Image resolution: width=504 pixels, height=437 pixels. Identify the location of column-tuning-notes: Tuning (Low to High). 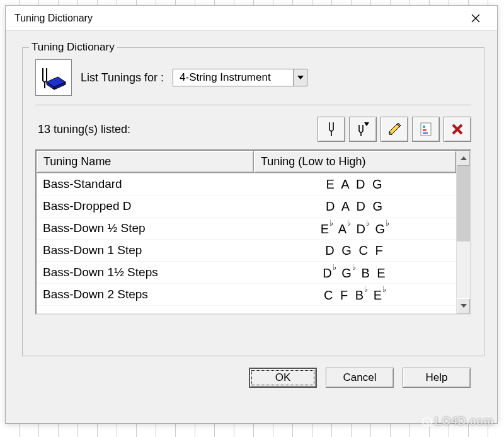
(355, 161).